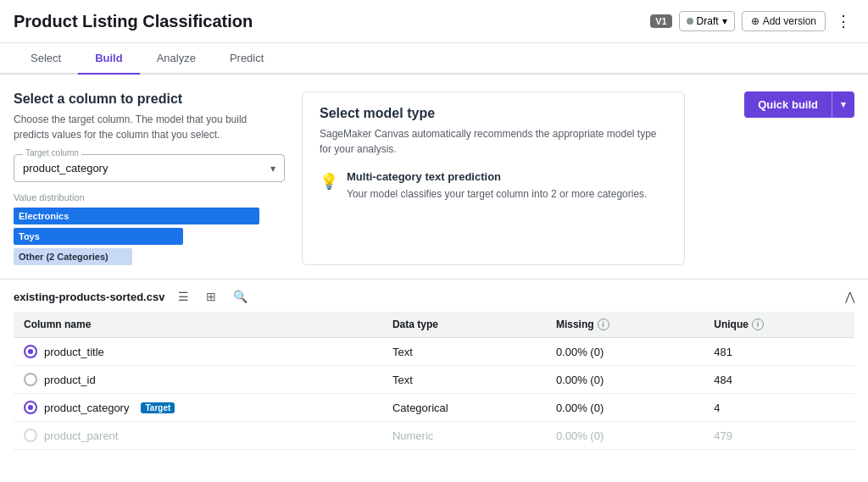 This screenshot has height=482, width=868. I want to click on tab-predict: Predict, so click(247, 59).